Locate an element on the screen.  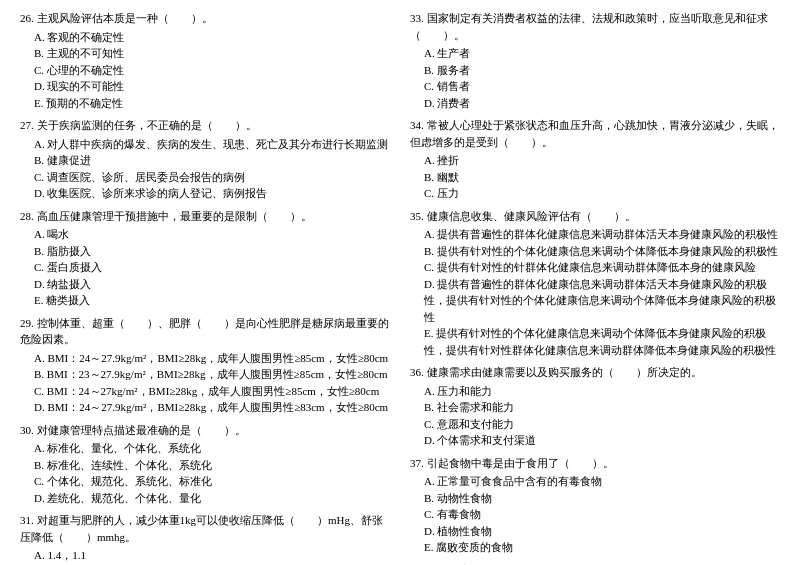
option: C. 心理的不确定性 is located at coordinates (205, 70).